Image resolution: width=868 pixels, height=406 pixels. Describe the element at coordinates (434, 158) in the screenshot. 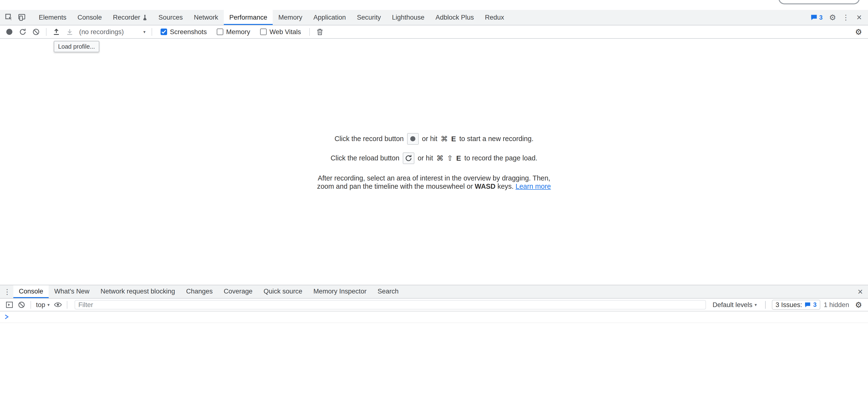

I see `reload-instruction: Click the reload button or hit ⌘ ⇧ E to …` at that location.